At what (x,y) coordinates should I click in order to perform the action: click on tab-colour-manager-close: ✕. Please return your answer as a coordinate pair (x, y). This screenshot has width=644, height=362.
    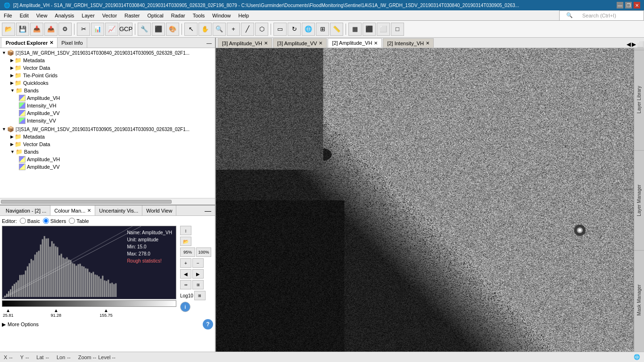
    Looking at the image, I should click on (89, 210).